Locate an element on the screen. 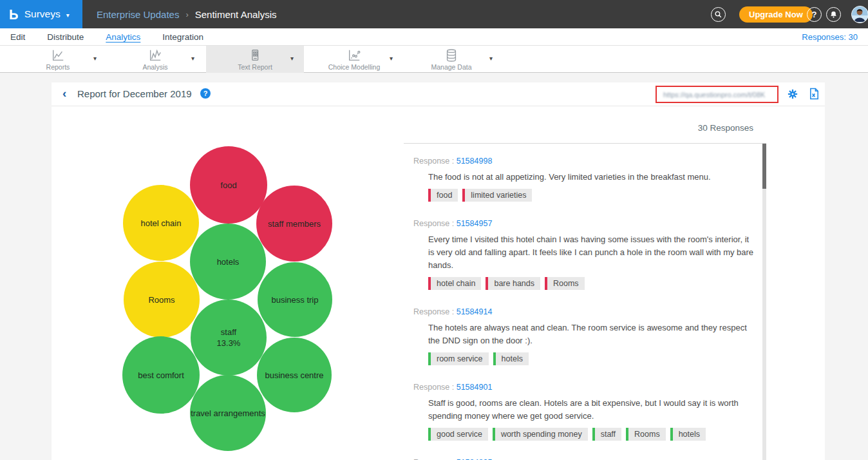 This screenshot has width=868, height=460. sentiment-tag-hotel-chain: hotel chain is located at coordinates (455, 283).